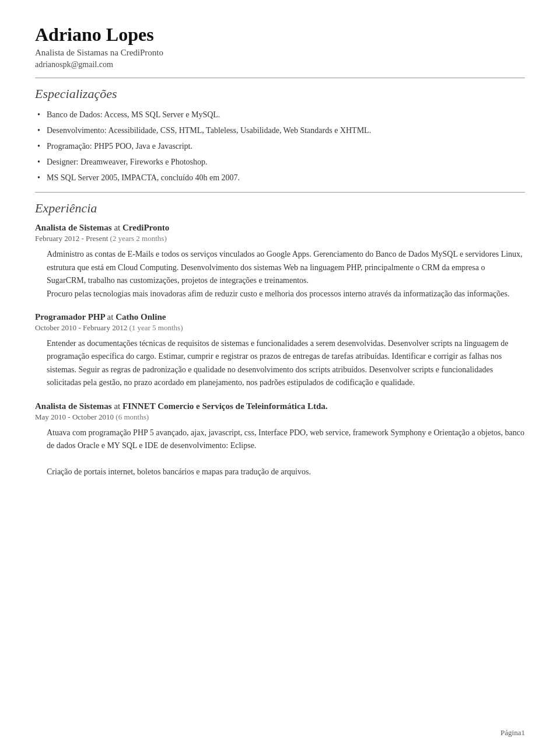 This screenshot has height=755, width=560. What do you see at coordinates (93, 417) in the screenshot?
I see `job-finnet-date-end: October 2010` at bounding box center [93, 417].